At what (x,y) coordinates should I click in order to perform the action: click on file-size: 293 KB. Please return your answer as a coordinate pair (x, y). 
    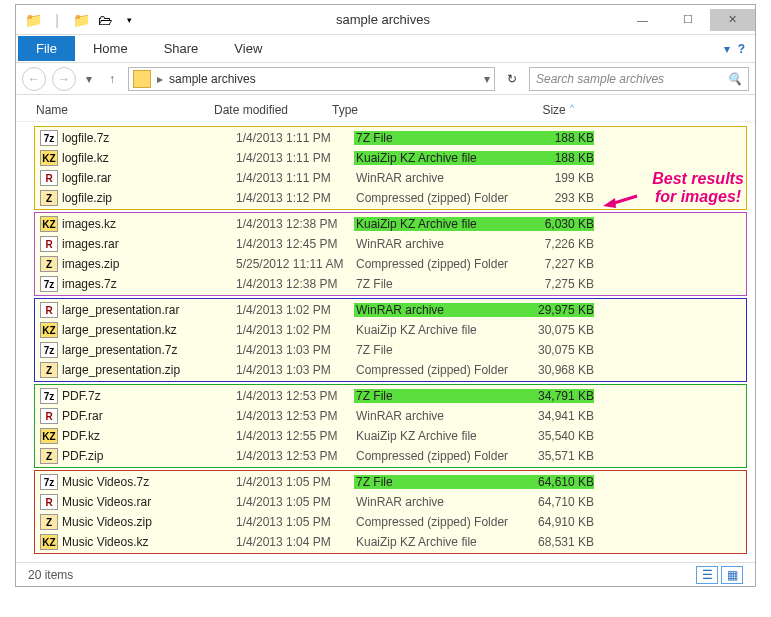
    Looking at the image, I should click on (556, 198).